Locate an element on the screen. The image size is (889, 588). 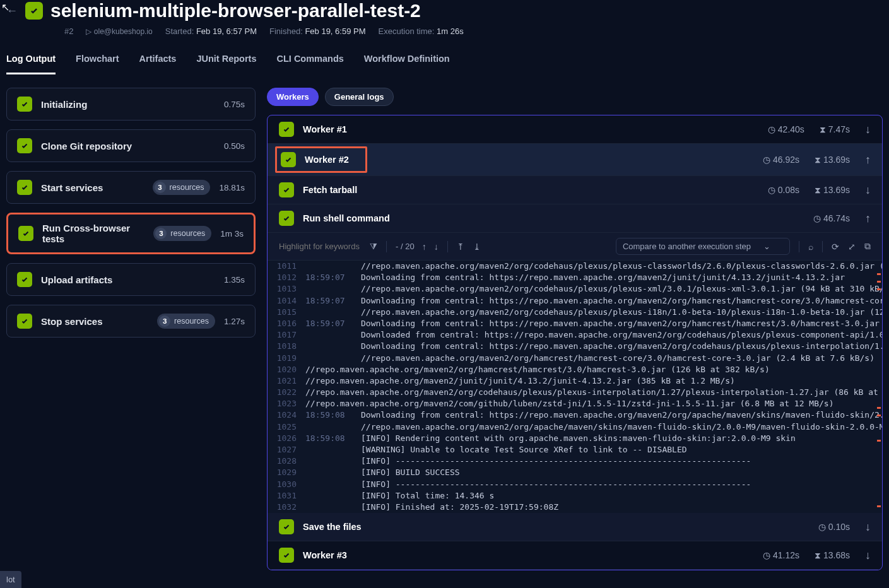
next-icon: ↓ is located at coordinates (437, 247).